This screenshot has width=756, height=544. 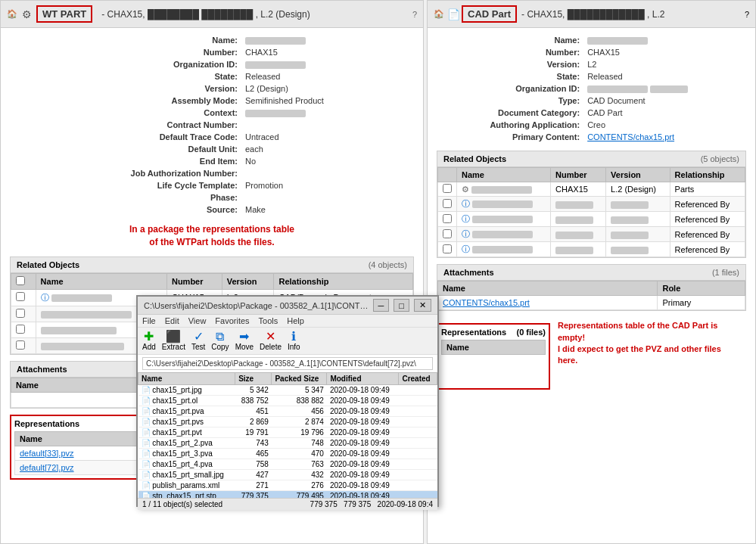 What do you see at coordinates (363, 465) in the screenshot?
I see `file-modified: 2020-09-18 09:49` at bounding box center [363, 465].